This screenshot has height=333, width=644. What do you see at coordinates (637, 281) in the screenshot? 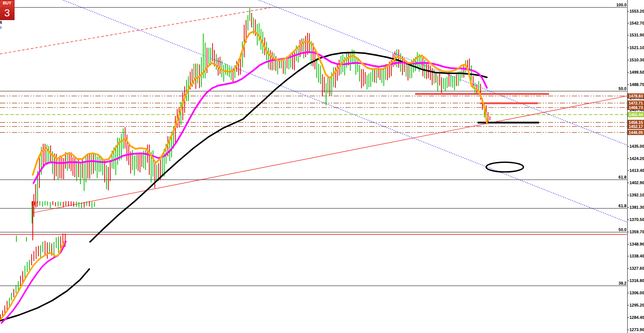
I see `axis-label: 1316.80` at bounding box center [637, 281].